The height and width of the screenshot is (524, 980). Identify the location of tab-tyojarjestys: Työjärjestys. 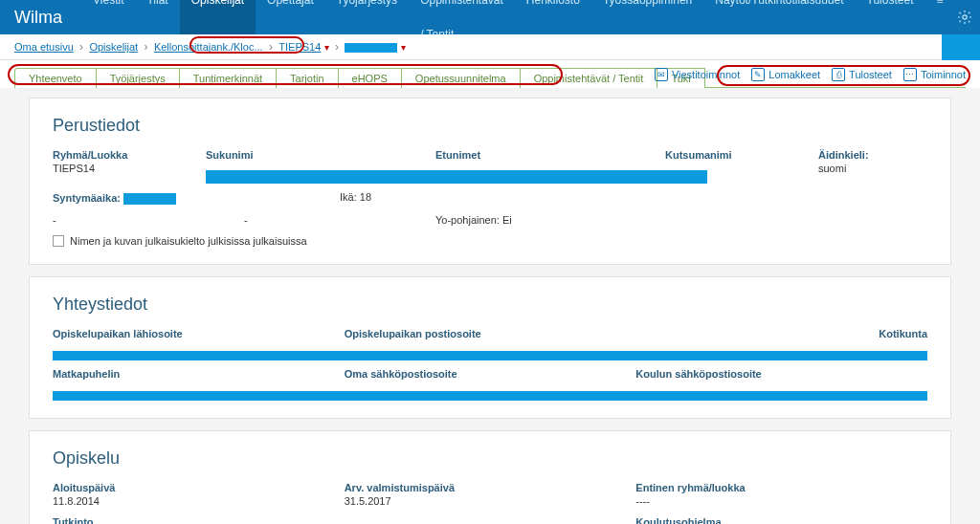
(138, 78).